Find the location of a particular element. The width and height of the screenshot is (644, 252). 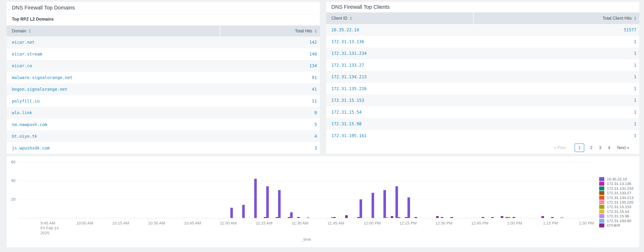

legend-item-172.31.13.136: 172.31.13.136 is located at coordinates (615, 184).